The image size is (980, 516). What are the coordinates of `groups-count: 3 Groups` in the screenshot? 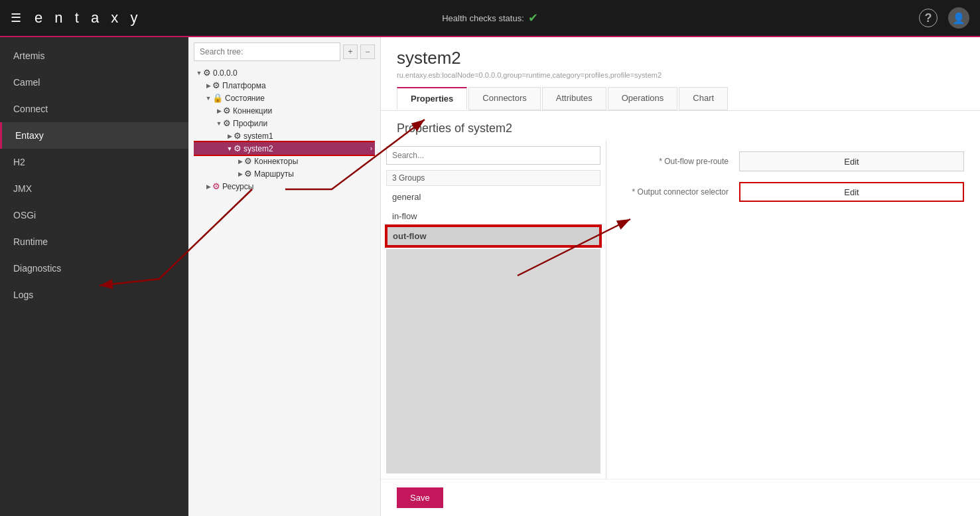 It's located at (494, 178).